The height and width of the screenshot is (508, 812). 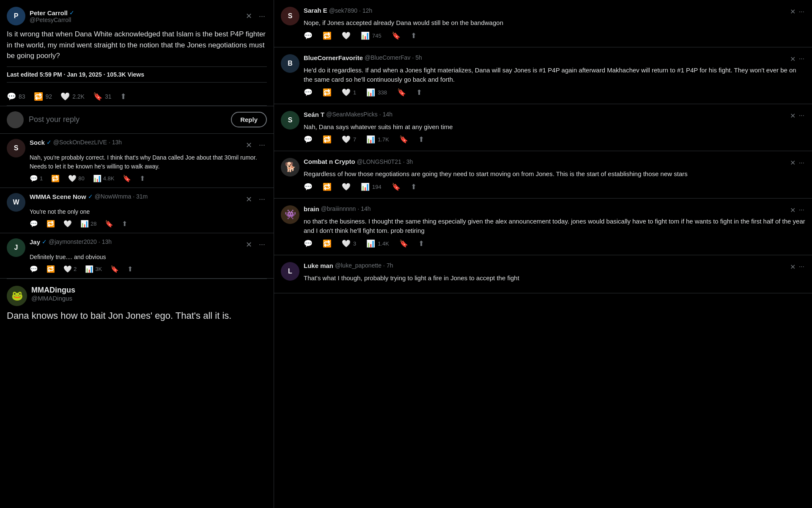 I want to click on reply-views-action: 📊 1.4K, so click(x=378, y=244).